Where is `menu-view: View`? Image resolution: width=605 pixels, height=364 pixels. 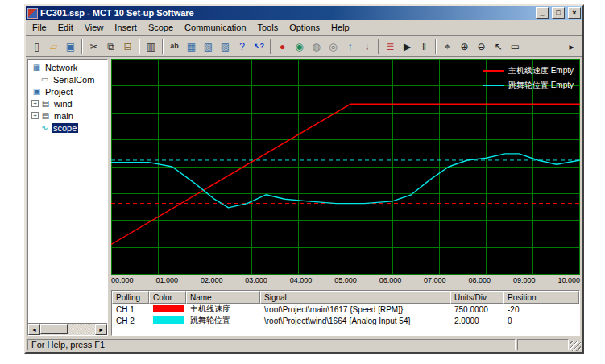
menu-view: View is located at coordinates (94, 27).